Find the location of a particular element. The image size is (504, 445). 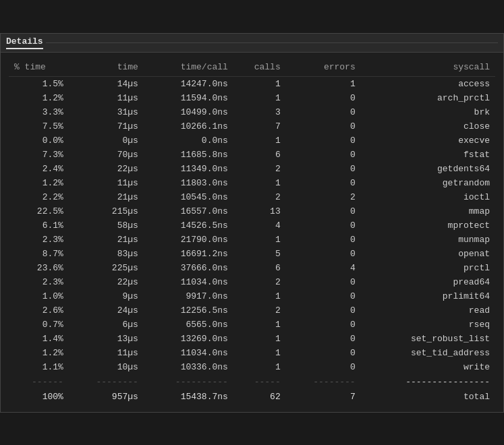

table-row: 7.3%70µs11685.8ns60fstat is located at coordinates (252, 155).